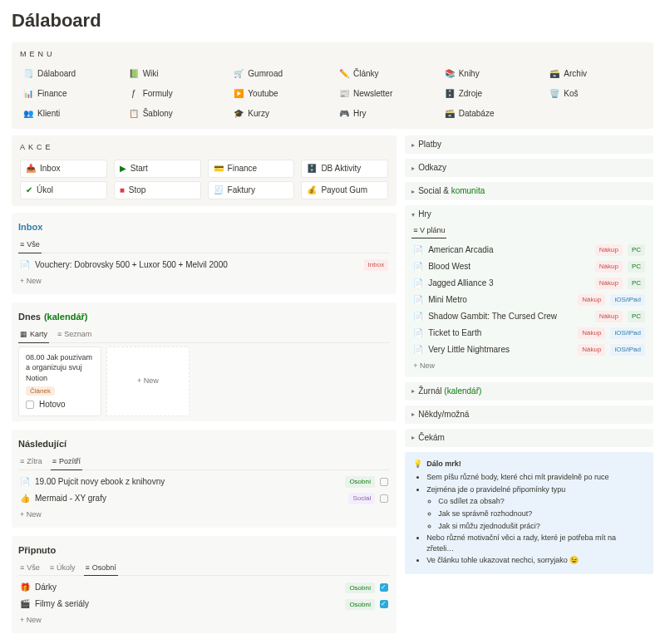  Describe the element at coordinates (158, 190) in the screenshot. I see `action-stop: ■Stop` at that location.